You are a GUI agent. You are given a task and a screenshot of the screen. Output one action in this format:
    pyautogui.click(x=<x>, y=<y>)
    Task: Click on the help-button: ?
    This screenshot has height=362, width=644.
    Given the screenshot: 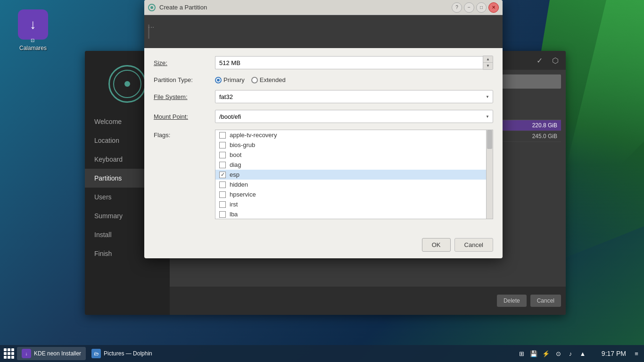 What is the action you would take?
    pyautogui.click(x=457, y=8)
    